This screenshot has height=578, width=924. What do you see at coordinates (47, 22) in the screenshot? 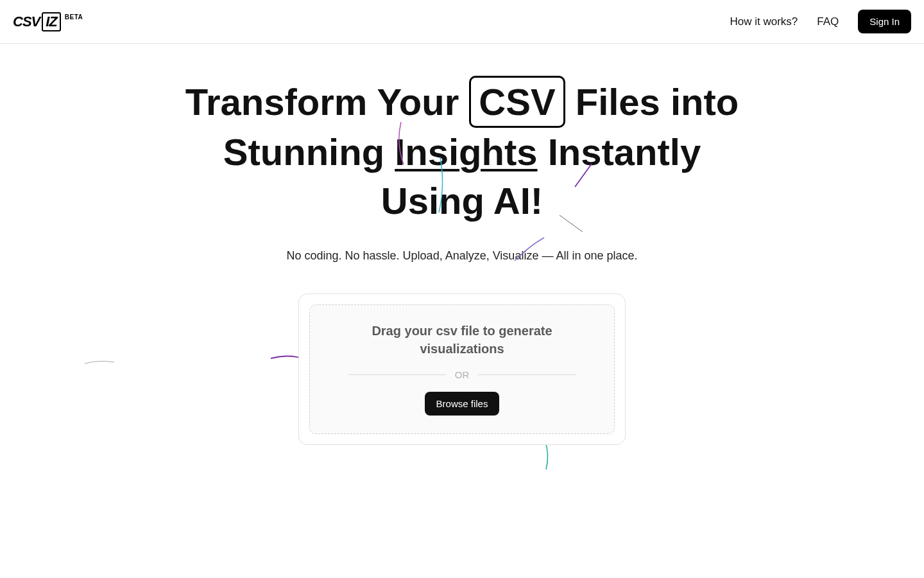
I see `logo: CSV IZ BETA` at bounding box center [47, 22].